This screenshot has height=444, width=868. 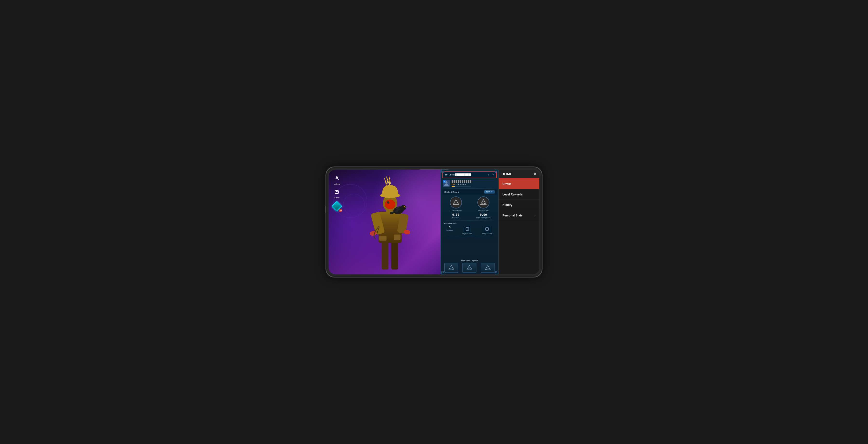 I want to click on game-background: Visitors Share, so click(x=384, y=222).